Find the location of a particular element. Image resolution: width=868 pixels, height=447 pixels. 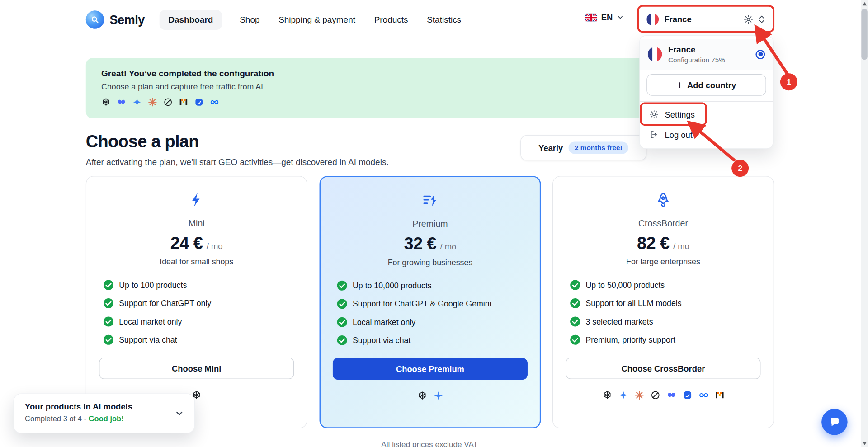

billing-period-toggle: Yearly 2 months free! is located at coordinates (583, 148).